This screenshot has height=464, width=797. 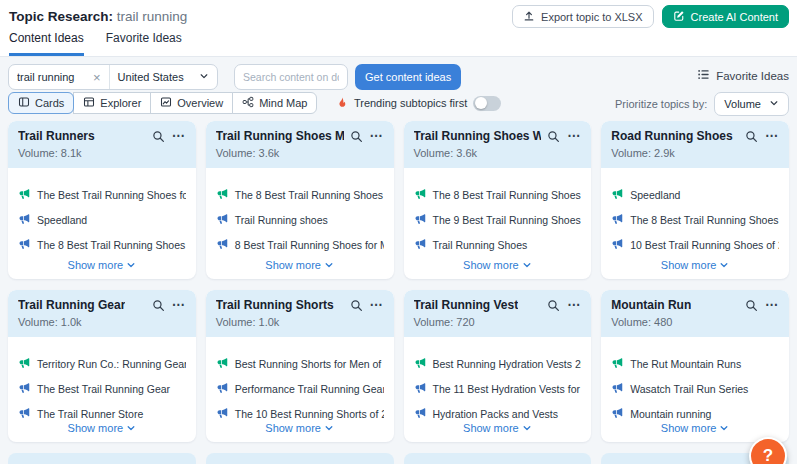 I want to click on content-idea-item: The 11 Best Hydration Vests for Running …, so click(x=498, y=389).